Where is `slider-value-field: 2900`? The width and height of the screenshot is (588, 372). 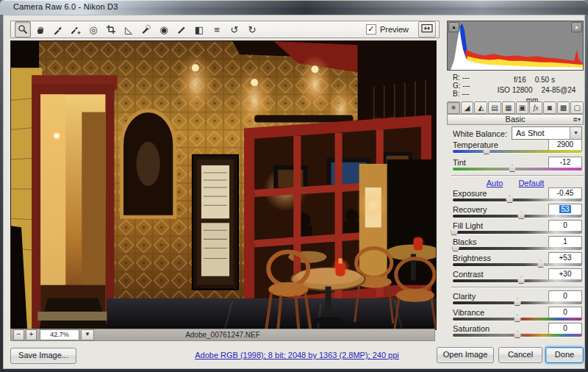
slider-value-field: 2900 is located at coordinates (565, 145).